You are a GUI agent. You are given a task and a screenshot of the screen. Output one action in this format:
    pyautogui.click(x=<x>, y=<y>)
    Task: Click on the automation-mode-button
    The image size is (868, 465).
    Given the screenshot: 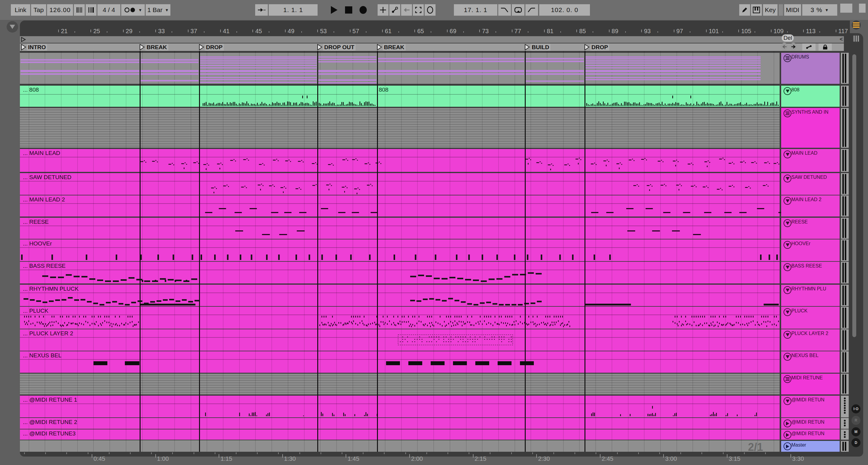 What is the action you would take?
    pyautogui.click(x=809, y=47)
    